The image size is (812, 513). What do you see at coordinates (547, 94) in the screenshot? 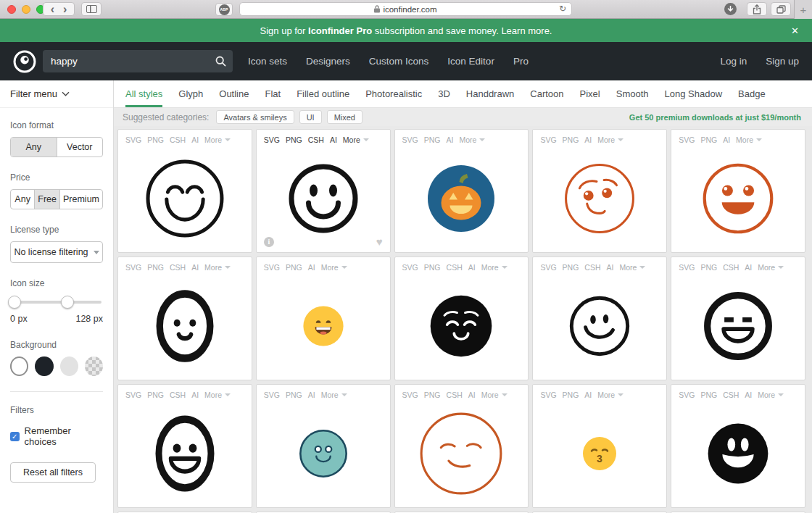
I see `tab-cartoon: Cartoon` at bounding box center [547, 94].